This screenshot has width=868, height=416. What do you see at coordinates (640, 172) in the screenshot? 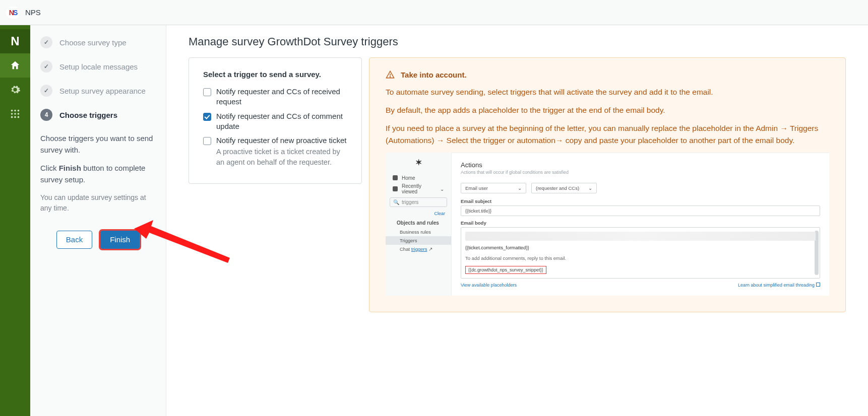
I see `mock-caption: Actions that will occur if global condit…` at bounding box center [640, 172].